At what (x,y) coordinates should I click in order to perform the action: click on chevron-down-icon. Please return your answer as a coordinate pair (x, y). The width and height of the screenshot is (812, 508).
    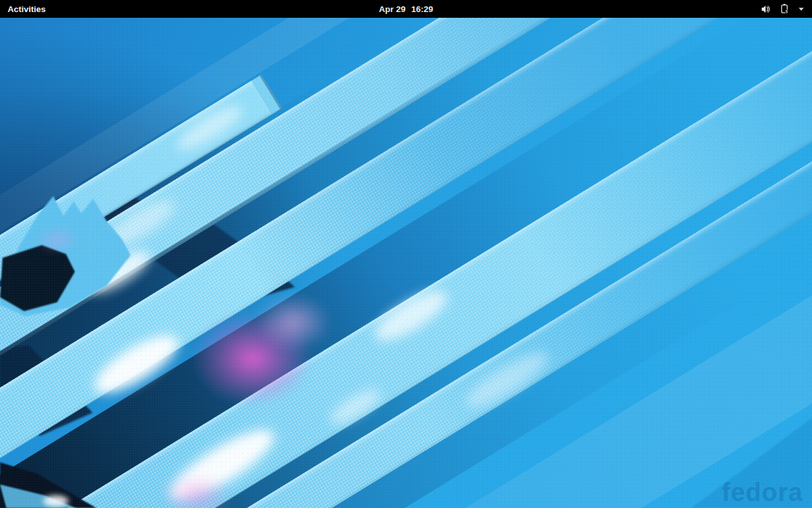
    Looking at the image, I should click on (801, 9).